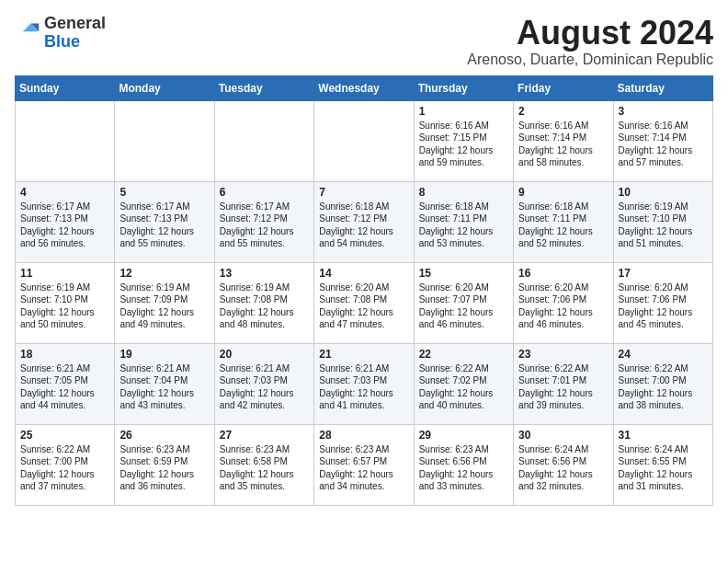 This screenshot has height=563, width=728. What do you see at coordinates (463, 465) in the screenshot?
I see `calendar-cell: 29Sunrise: 6:23 AM Sunset: 6:56 PM Dayli…` at bounding box center [463, 465].